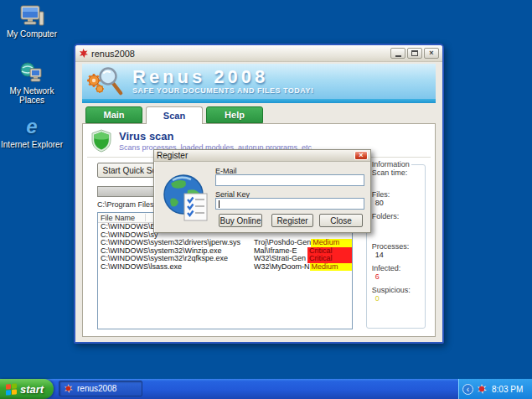  I want to click on taskbar: start renus2008 ‹ 8:03 PM, so click(266, 389).